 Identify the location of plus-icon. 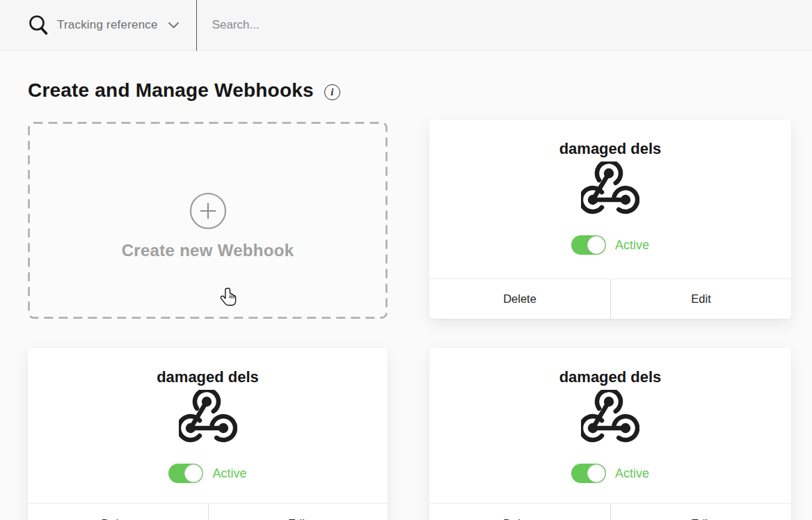
(208, 211).